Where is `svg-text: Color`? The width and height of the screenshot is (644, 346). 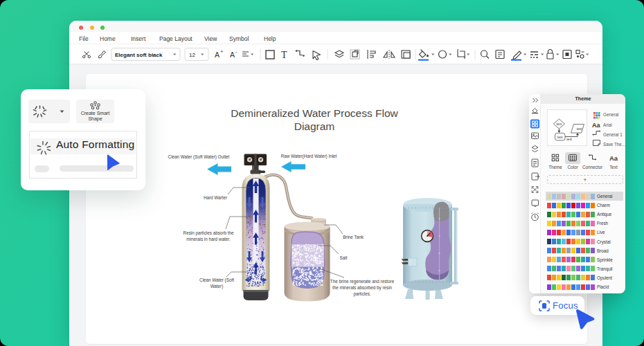
svg-text: Color is located at coordinates (572, 167).